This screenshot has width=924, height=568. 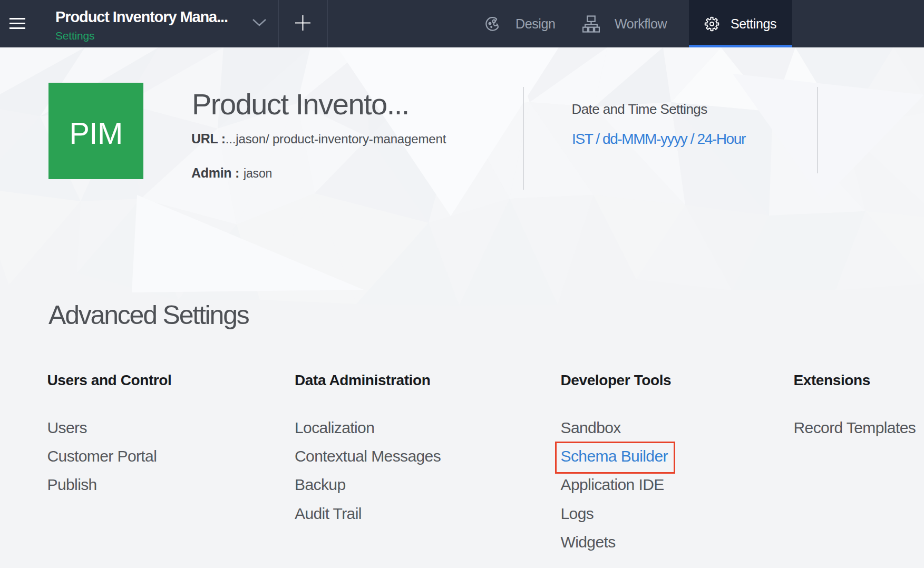 I want to click on item-users: Users, so click(x=67, y=428).